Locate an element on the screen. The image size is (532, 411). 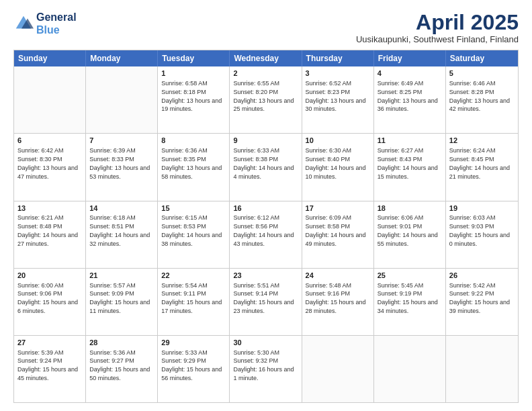
day-cell-13: 13Sunrise: 6:21 AM Sunset: 8:48 PM Dayli… is located at coordinates (50, 235).